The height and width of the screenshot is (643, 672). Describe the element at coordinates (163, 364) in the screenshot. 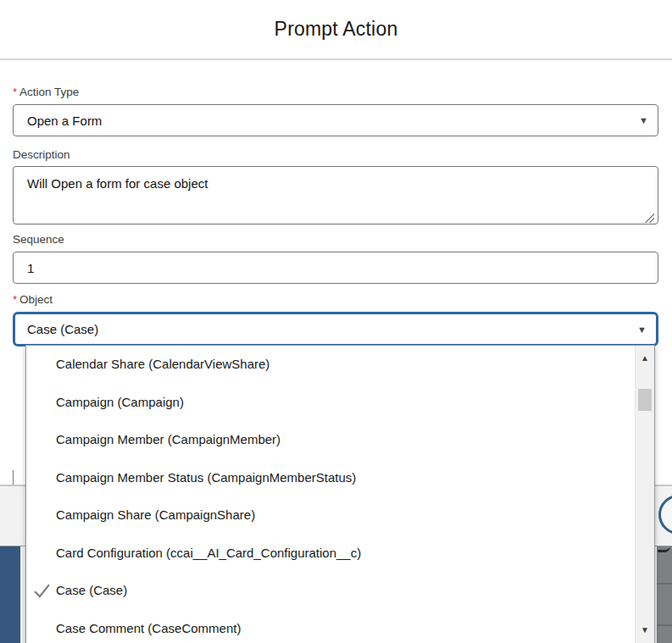

I see `option-label: Calendar Share (CalendarViewShare)` at that location.